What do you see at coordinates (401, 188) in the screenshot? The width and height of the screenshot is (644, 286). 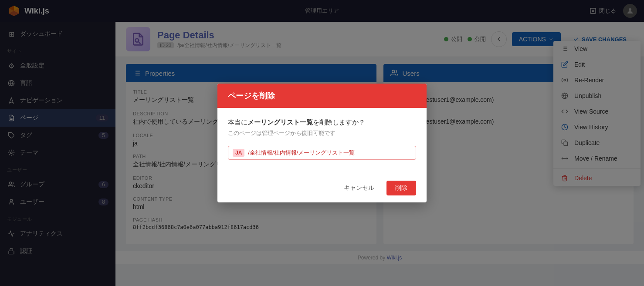 I see `delete-label: 削除` at bounding box center [401, 188].